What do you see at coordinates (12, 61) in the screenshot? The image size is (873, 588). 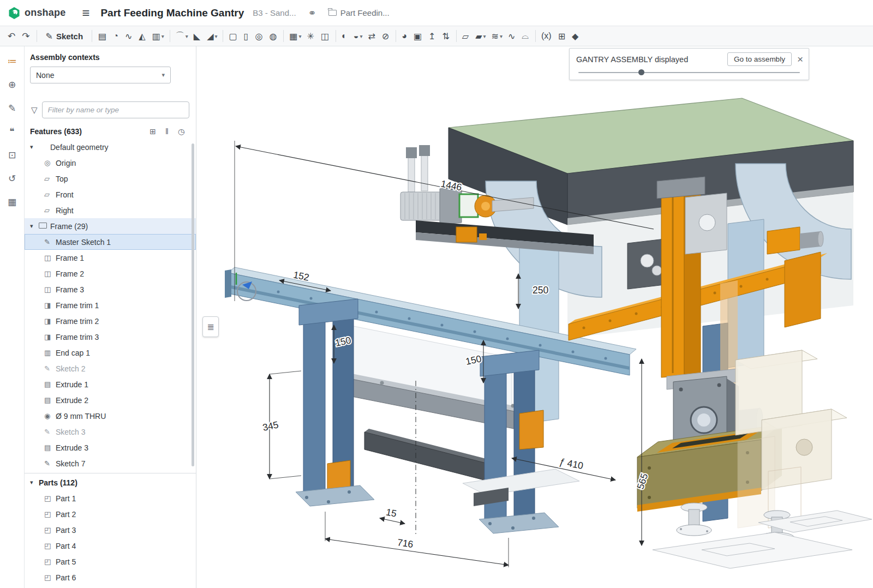 I see `feature-list-icon: ≔` at bounding box center [12, 61].